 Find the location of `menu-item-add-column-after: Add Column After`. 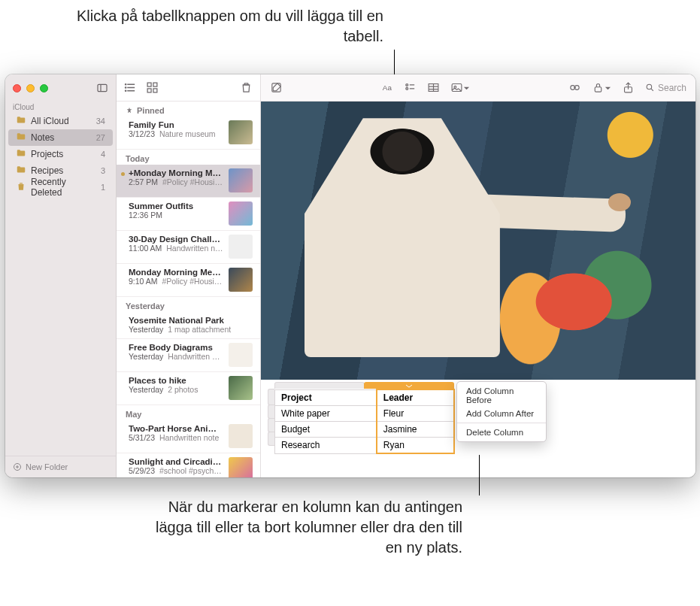

menu-item-add-column-after: Add Column After is located at coordinates (502, 414).